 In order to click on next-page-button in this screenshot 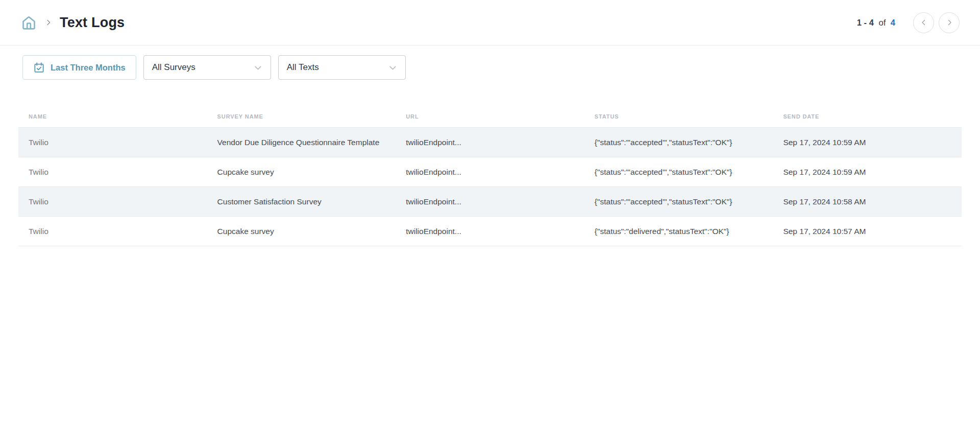, I will do `click(949, 22)`.